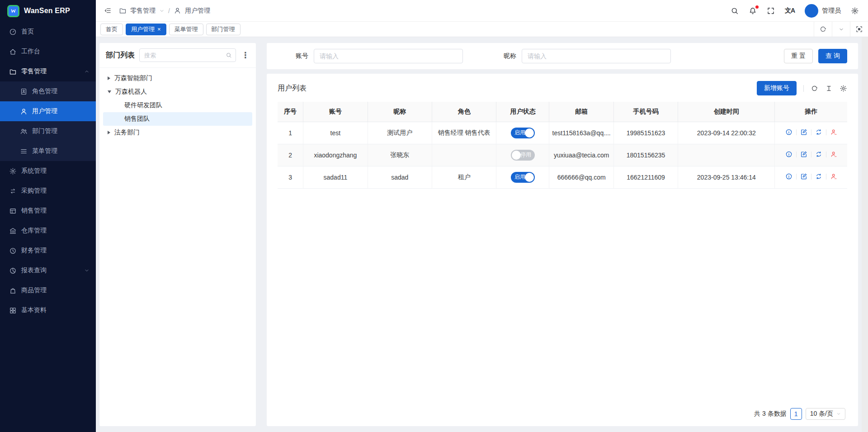 Image resolution: width=868 pixels, height=432 pixels. I want to click on user-icon, so click(177, 11).